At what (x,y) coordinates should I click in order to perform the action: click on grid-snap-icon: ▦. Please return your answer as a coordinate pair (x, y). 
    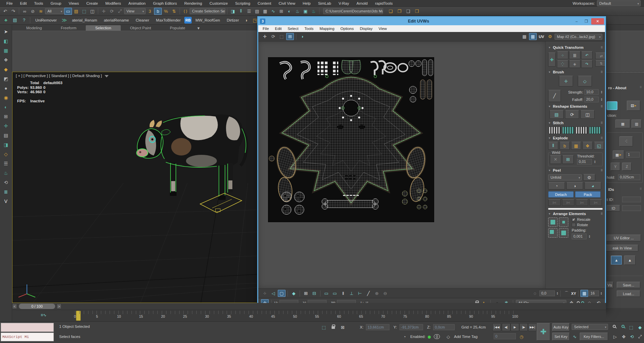
    Looking at the image, I should click on (584, 294).